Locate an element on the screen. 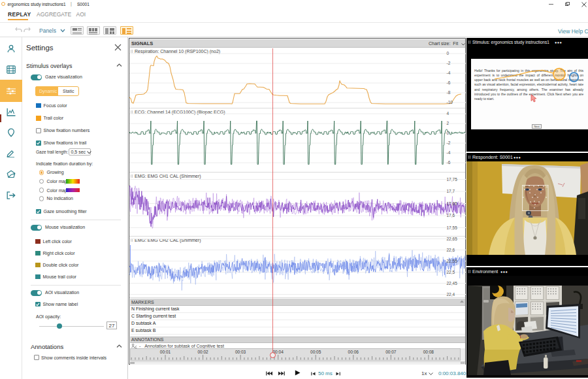 The image size is (588, 379). svg-text: 00:05 is located at coordinates (316, 352).